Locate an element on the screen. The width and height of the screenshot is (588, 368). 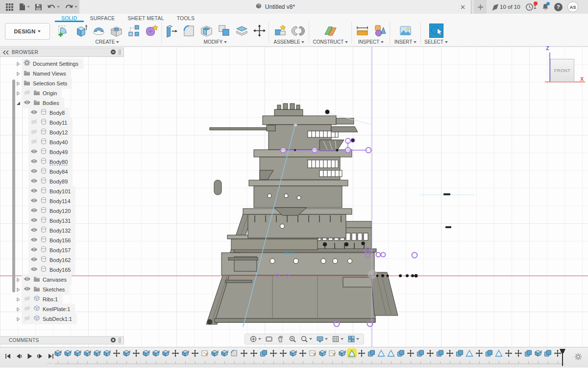
browser-item-label: Body84 is located at coordinates (59, 172).